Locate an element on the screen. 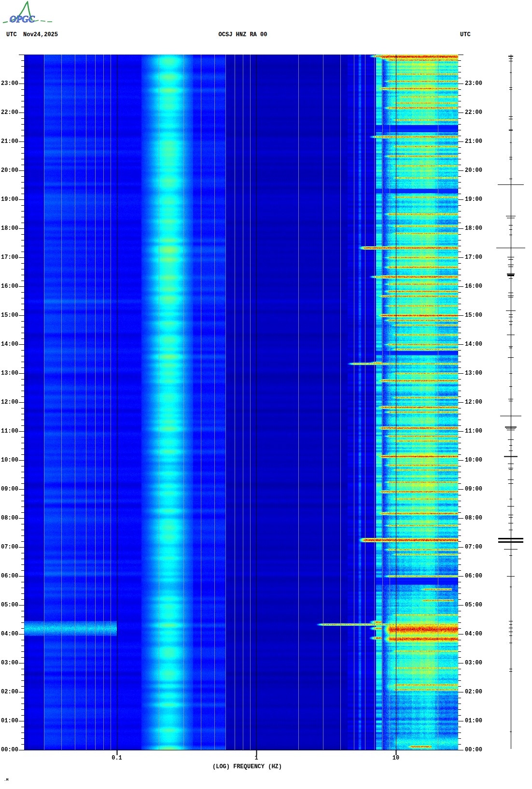 This screenshot has height=789, width=532. time-label-left: 16:00 is located at coordinates (9, 286).